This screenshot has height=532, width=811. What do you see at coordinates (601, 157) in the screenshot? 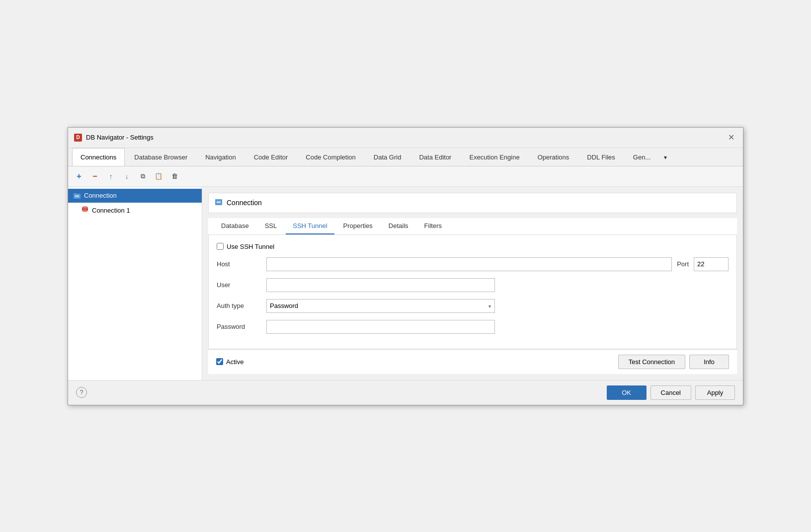
I see `tab-ddl-files: DDL Files` at bounding box center [601, 157].